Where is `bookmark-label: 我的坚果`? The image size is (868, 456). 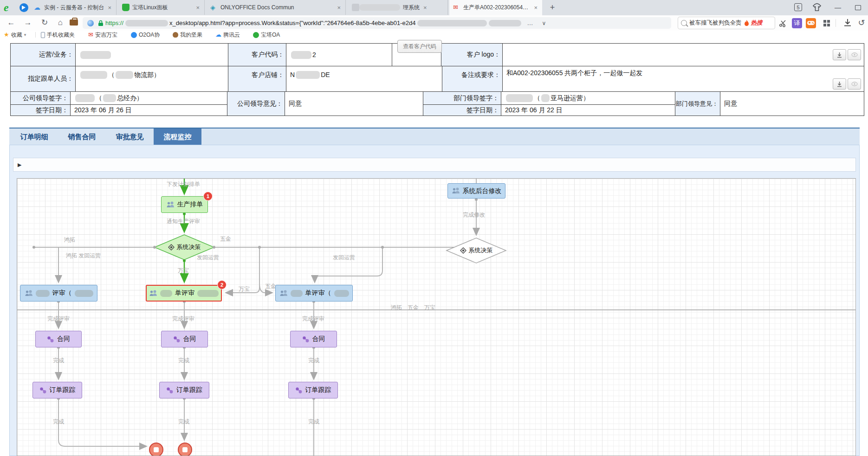
bookmark-label: 我的坚果 is located at coordinates (191, 35).